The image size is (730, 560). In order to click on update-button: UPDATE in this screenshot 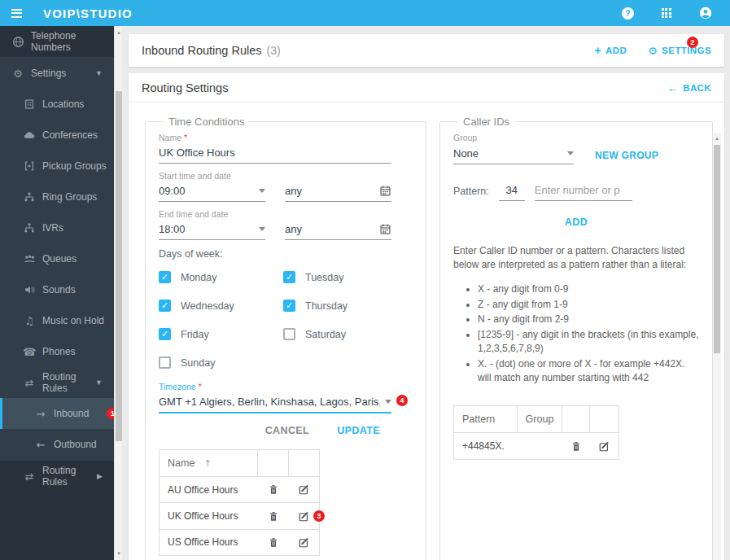, I will do `click(358, 431)`.